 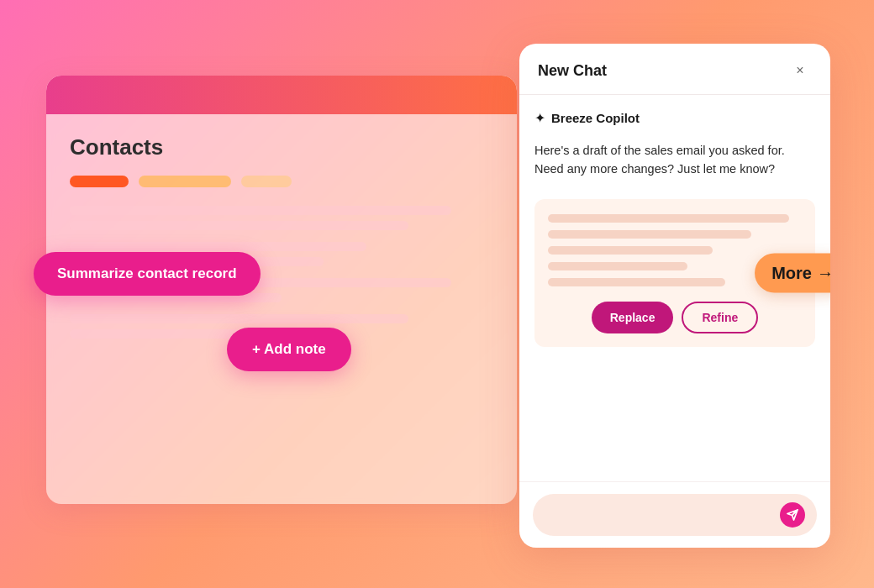 I want to click on refine-button: Refine, so click(x=719, y=318).